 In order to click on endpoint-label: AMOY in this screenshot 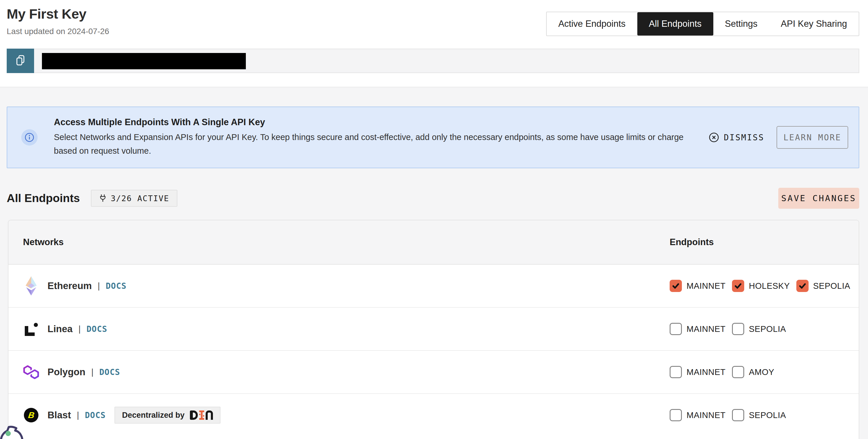, I will do `click(762, 372)`.